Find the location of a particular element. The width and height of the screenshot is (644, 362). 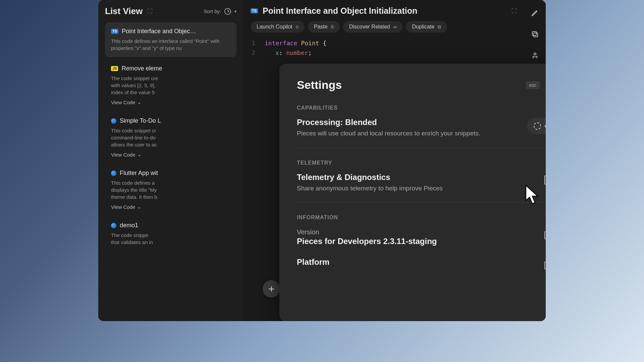

token-semi: ; is located at coordinates (310, 53).